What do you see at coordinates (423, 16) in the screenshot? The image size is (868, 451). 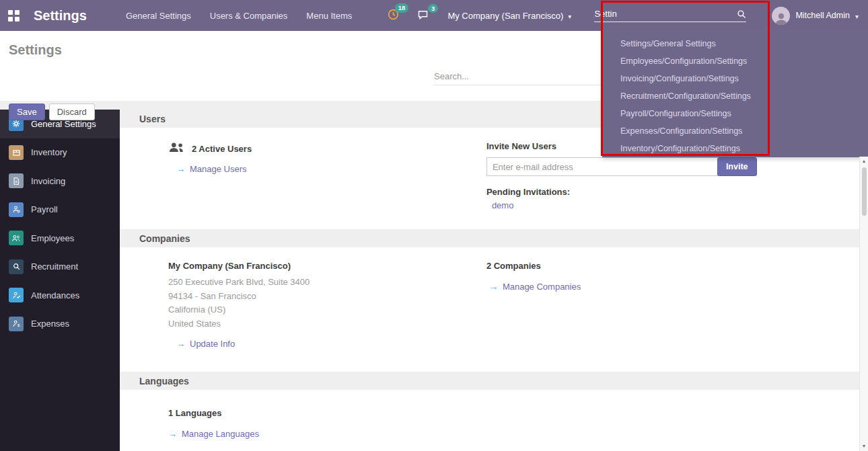 I see `messages-systray-button: 3` at bounding box center [423, 16].